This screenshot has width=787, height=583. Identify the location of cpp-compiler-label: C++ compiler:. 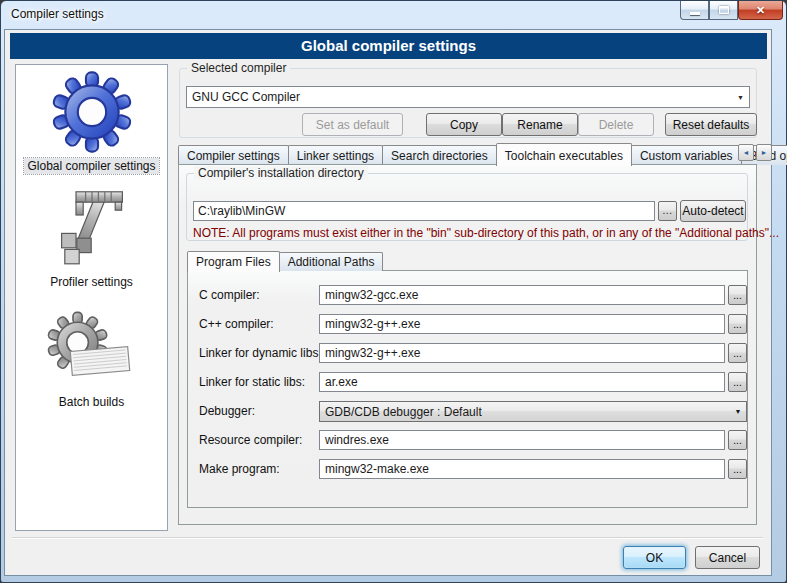
(236, 324).